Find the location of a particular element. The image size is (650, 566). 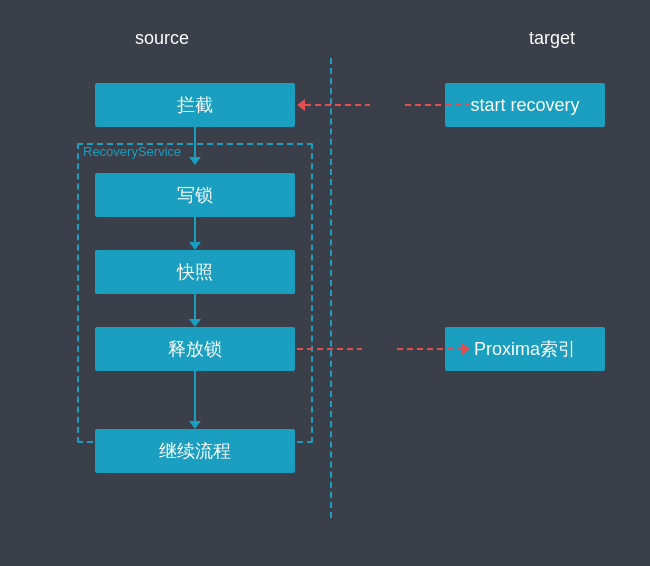

arrow-release-lock-to-proxima is located at coordinates (384, 349).